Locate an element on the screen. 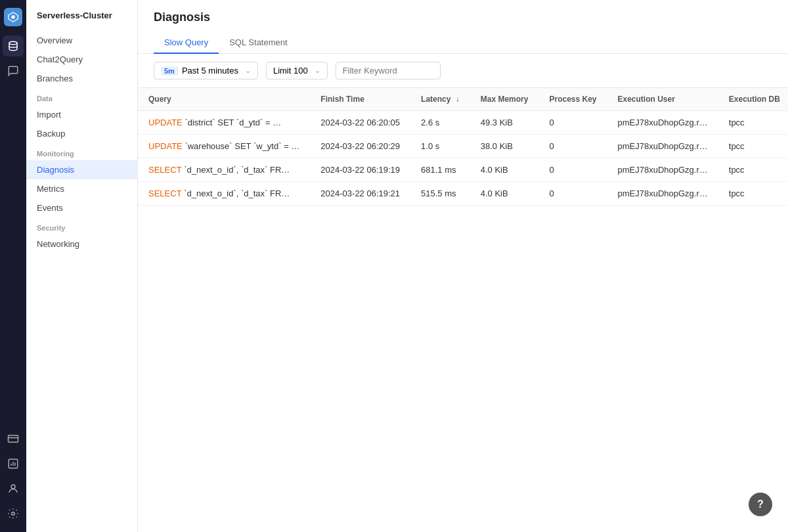 The height and width of the screenshot is (532, 788). time-range-select: 5m Past 5 minutes ⌄ is located at coordinates (206, 71).